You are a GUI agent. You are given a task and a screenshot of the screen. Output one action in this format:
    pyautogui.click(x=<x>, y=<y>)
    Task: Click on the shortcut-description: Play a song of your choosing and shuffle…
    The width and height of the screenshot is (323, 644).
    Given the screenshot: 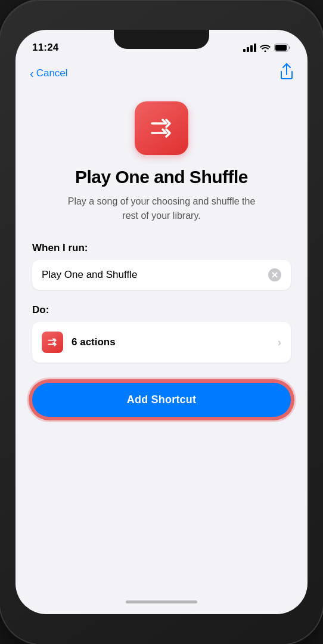 What is the action you would take?
    pyautogui.click(x=162, y=209)
    